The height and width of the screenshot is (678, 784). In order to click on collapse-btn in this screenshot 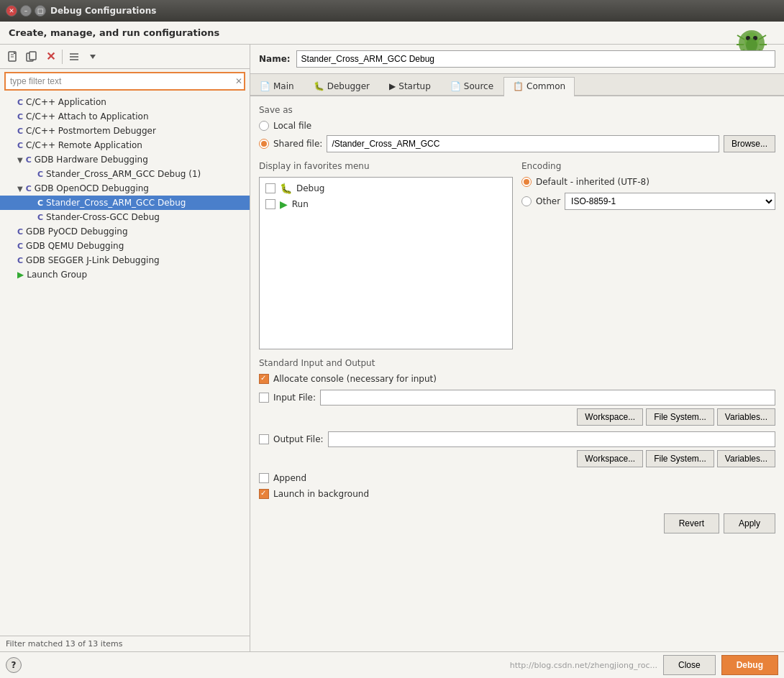, I will do `click(74, 57)`.